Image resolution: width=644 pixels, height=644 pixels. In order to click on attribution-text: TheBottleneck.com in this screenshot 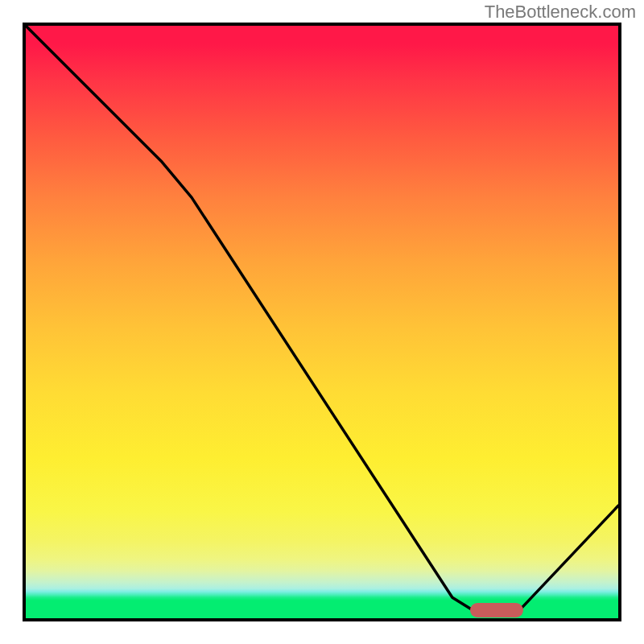, I will do `click(560, 12)`.